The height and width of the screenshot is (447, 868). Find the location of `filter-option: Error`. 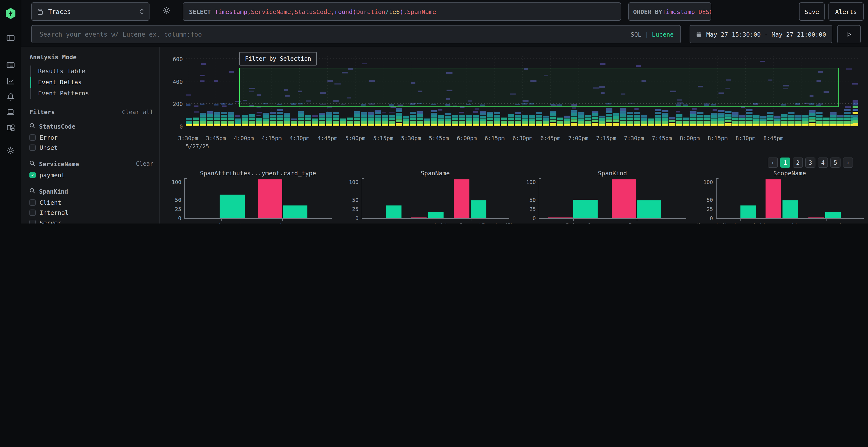

filter-option: Error is located at coordinates (91, 138).